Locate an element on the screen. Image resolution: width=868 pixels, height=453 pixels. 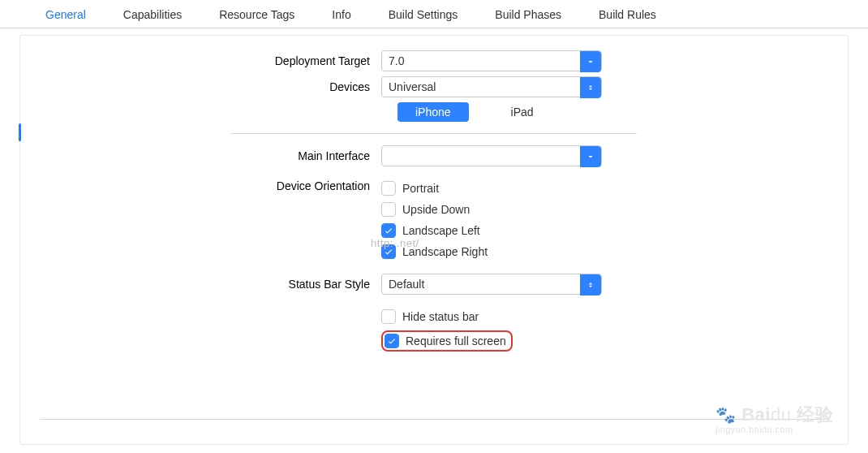
option-hide-status-bar: Hide status bar is located at coordinates (430, 317).